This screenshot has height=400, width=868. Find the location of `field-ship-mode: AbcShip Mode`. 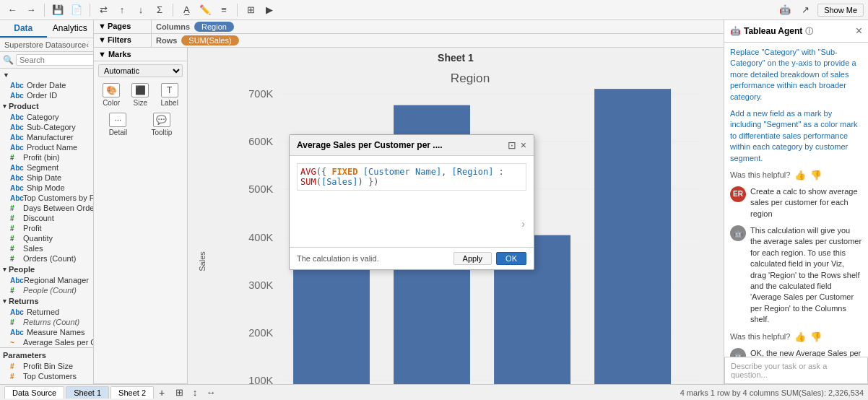

field-ship-mode: AbcShip Mode is located at coordinates (46, 188).